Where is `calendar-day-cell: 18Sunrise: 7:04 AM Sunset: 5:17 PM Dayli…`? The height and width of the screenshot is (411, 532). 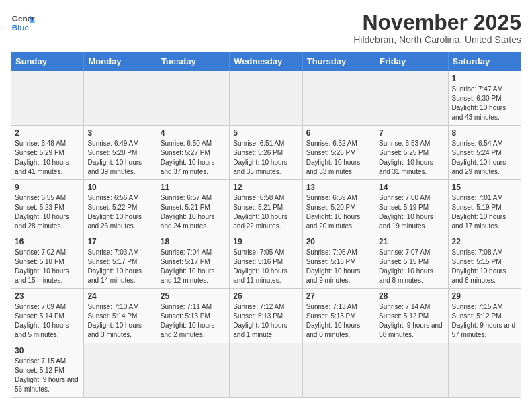 calendar-day-cell: 18Sunrise: 7:04 AM Sunset: 5:17 PM Dayli… is located at coordinates (193, 262).